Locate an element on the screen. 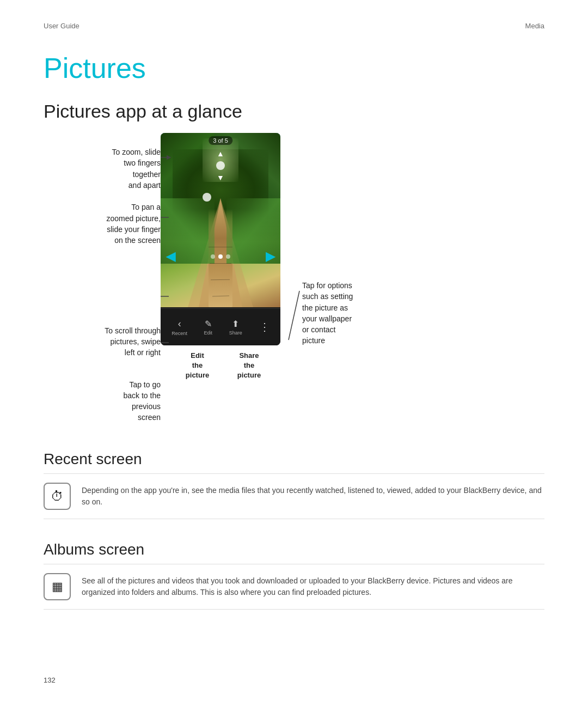 Image resolution: width=588 pixels, height=706 pixels. recent-screen-row: ⏱ Depending on the app you're in, see th… is located at coordinates (294, 497).